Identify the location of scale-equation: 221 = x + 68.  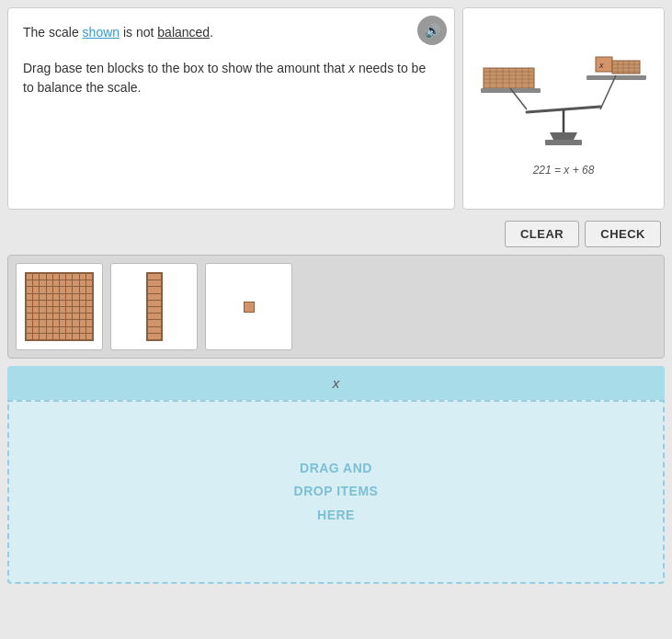
(564, 170).